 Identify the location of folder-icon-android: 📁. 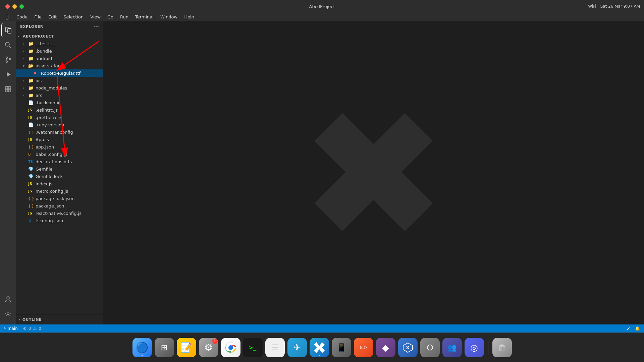
(31, 58).